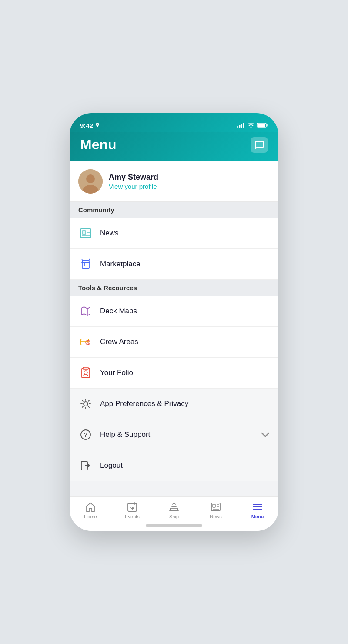 This screenshot has width=348, height=644. Describe the element at coordinates (185, 342) in the screenshot. I see `crew-areas-label: Crew Areas` at that location.